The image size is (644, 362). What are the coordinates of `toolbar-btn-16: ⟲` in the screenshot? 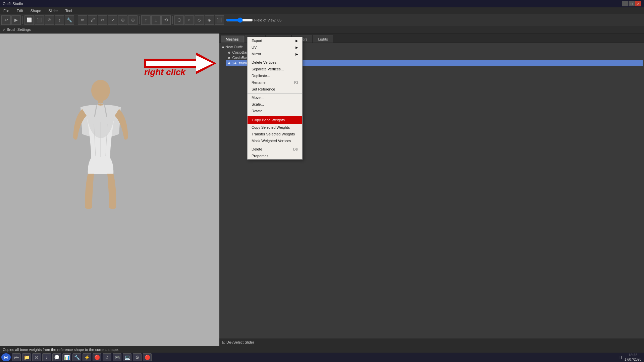 It's located at (166, 20).